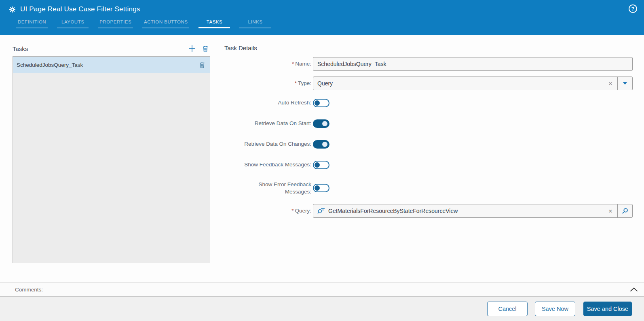 The width and height of the screenshot is (644, 321). What do you see at coordinates (268, 123) in the screenshot?
I see `retrieve-on-start-label: Retrieve Data On Start:` at bounding box center [268, 123].